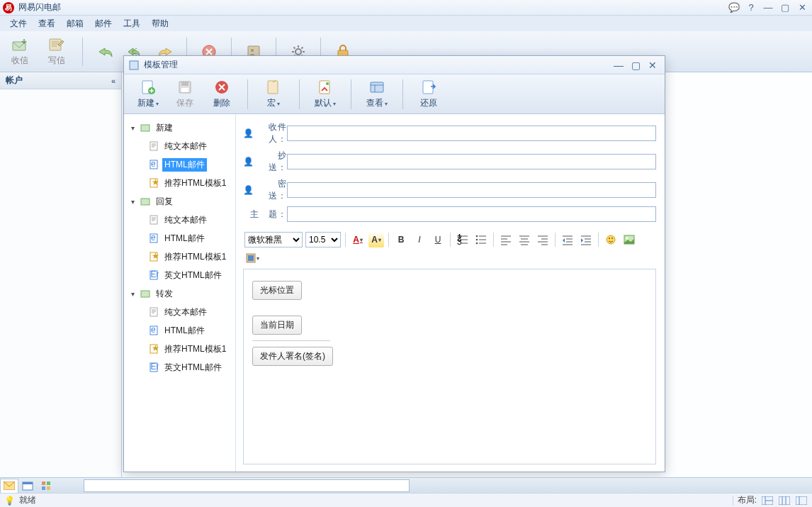 This screenshot has width=812, height=507. What do you see at coordinates (358, 240) in the screenshot?
I see `font-color-button: A` at bounding box center [358, 240].